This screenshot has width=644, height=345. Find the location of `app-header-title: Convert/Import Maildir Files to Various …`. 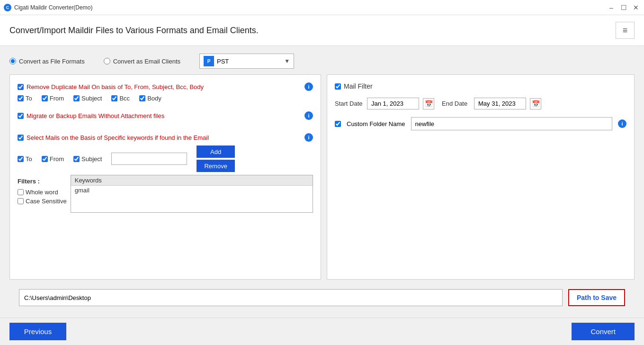

app-header-title: Convert/Import Maildir Files to Various … is located at coordinates (134, 30).